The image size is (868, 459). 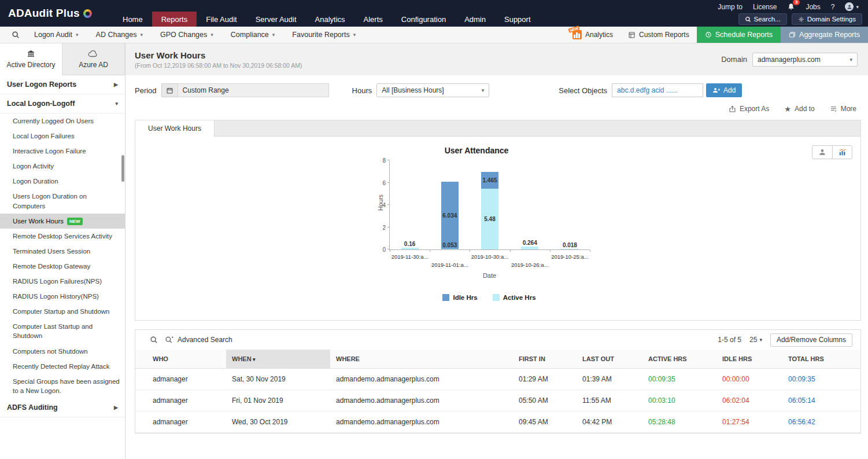 I want to click on column-header-who: WHO, so click(x=180, y=359).